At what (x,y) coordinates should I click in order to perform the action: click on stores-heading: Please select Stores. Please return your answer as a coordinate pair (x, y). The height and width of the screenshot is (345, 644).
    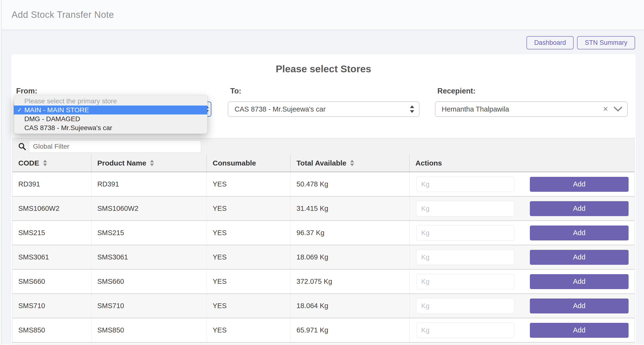
    Looking at the image, I should click on (324, 69).